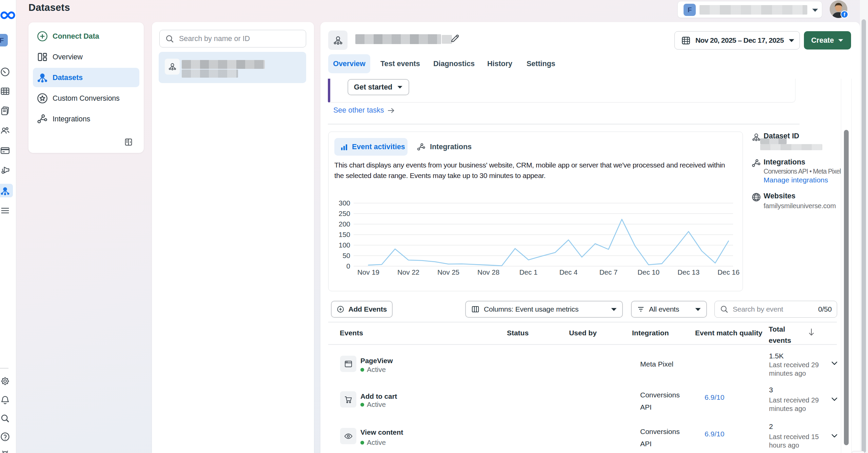 This screenshot has width=868, height=453. I want to click on facebook-badge-letter: f, so click(844, 14).